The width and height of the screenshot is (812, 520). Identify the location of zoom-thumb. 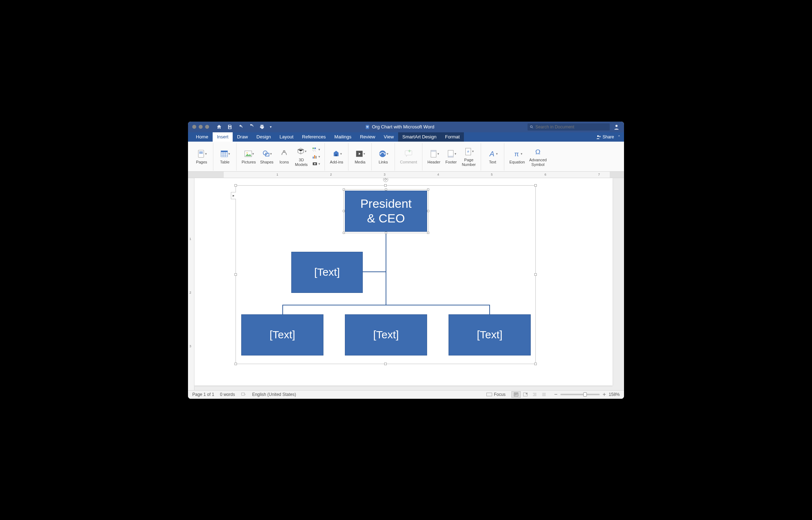
(585, 394).